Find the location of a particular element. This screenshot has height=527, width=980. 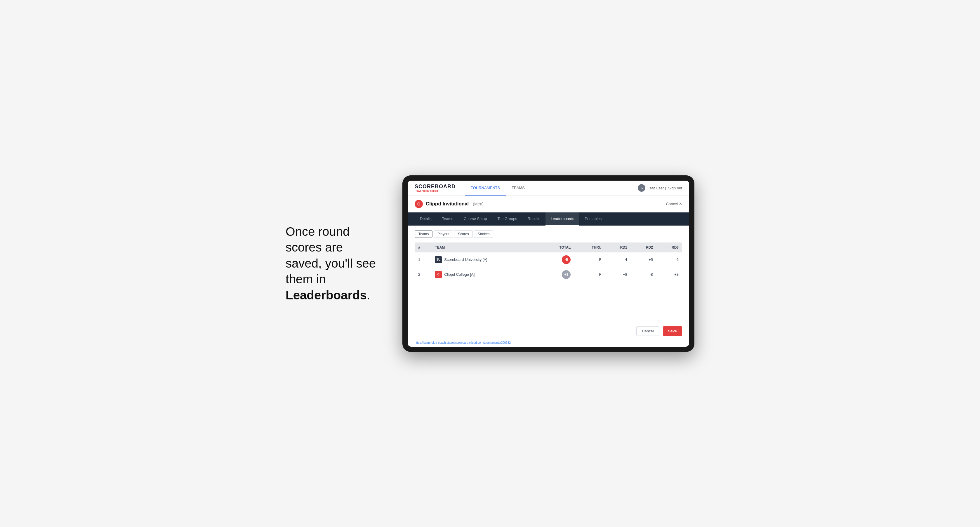

cell-total: -5 is located at coordinates (557, 260).